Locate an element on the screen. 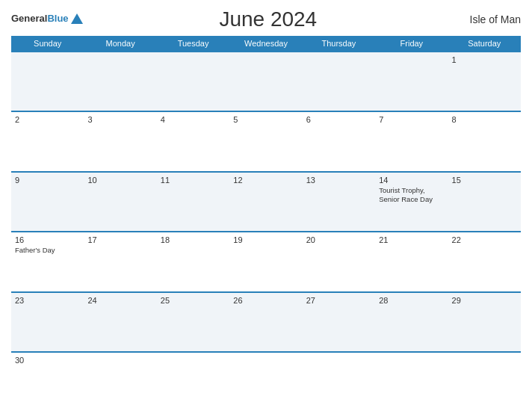 This screenshot has width=532, height=411. calendar-title: June 2024 is located at coordinates (268, 19).